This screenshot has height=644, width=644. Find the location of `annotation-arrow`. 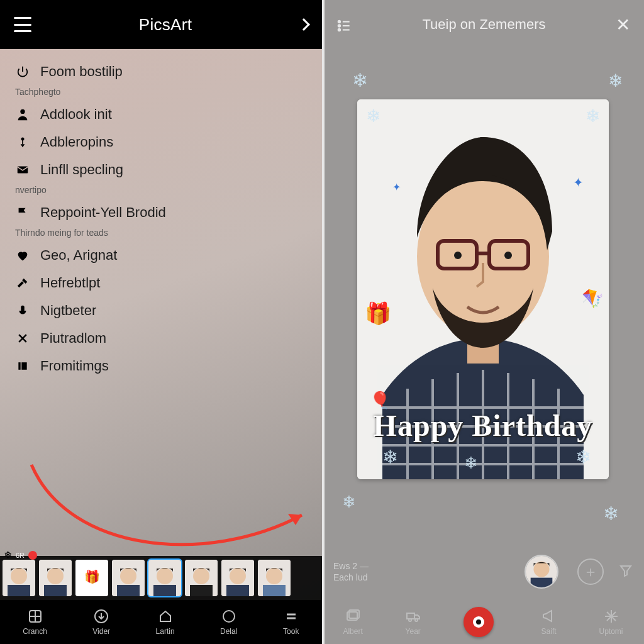

annotation-arrow is located at coordinates (170, 515).